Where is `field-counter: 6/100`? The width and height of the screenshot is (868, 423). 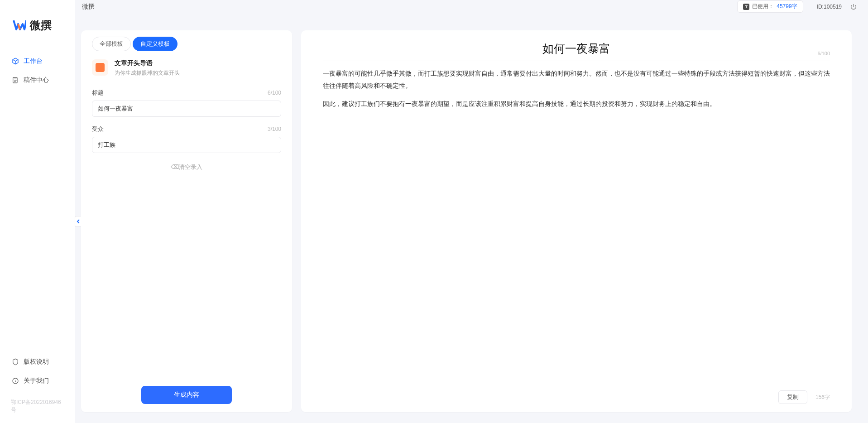 field-counter: 6/100 is located at coordinates (274, 93).